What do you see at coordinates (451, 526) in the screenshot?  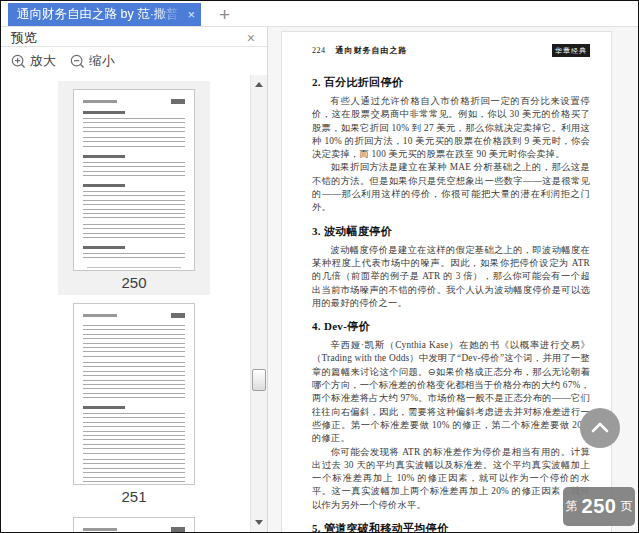 I see `section-heading: 5. 管道突破和移动平均停价` at bounding box center [451, 526].